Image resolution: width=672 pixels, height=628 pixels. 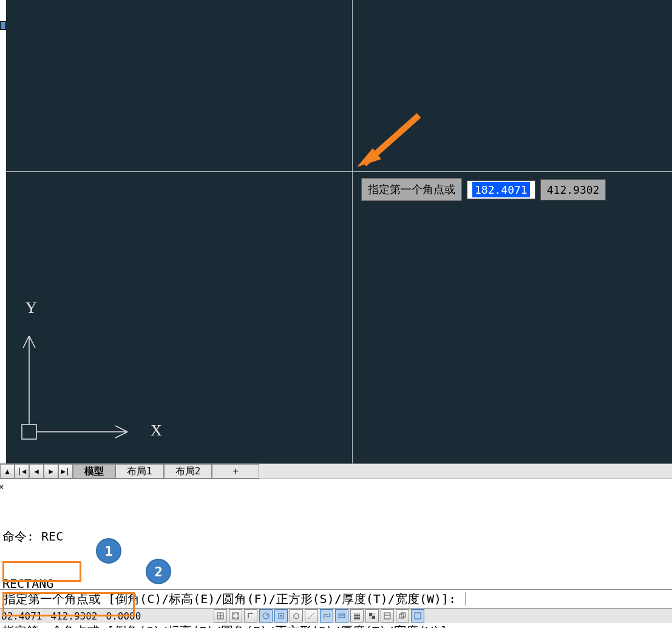 I want to click on tab-last-button: ▶|, so click(x=66, y=471).